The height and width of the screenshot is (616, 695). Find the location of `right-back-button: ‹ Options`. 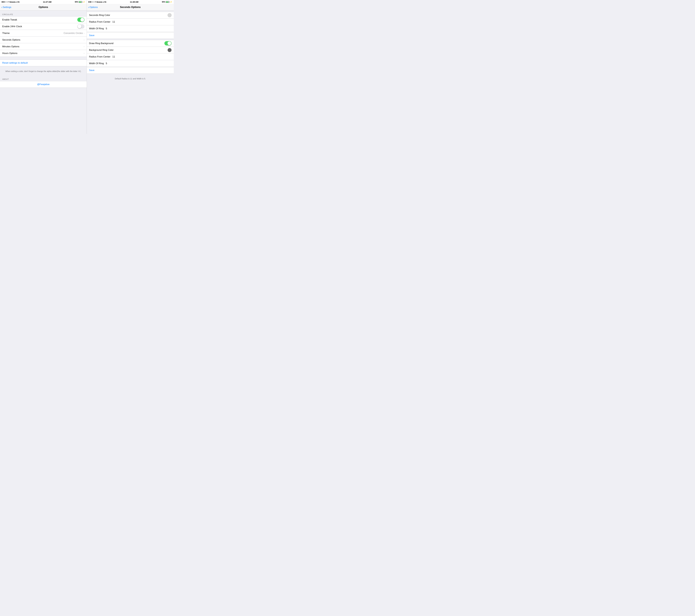

right-back-button: ‹ Options is located at coordinates (93, 7).